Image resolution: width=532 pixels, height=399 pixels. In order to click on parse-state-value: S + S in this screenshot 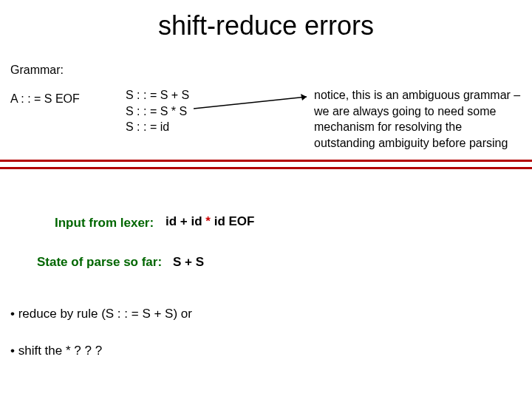, I will do `click(188, 262)`.